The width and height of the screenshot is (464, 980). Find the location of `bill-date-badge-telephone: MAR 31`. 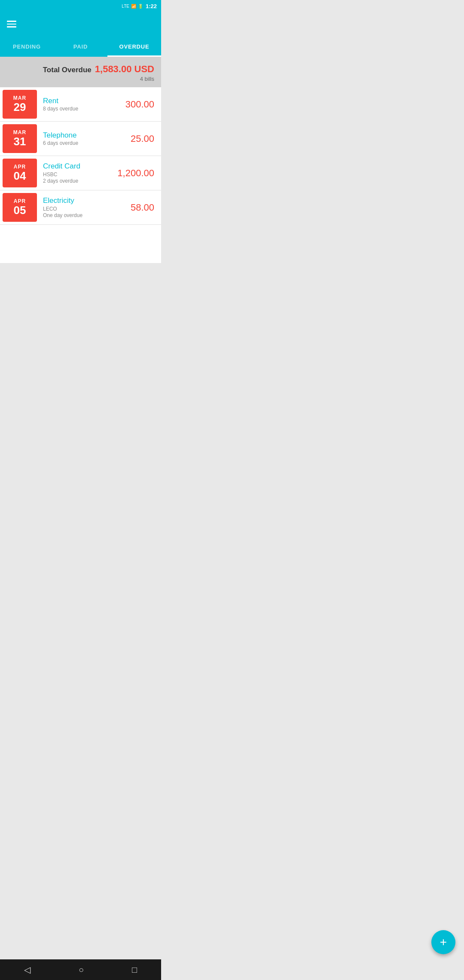

bill-date-badge-telephone: MAR 31 is located at coordinates (20, 138).